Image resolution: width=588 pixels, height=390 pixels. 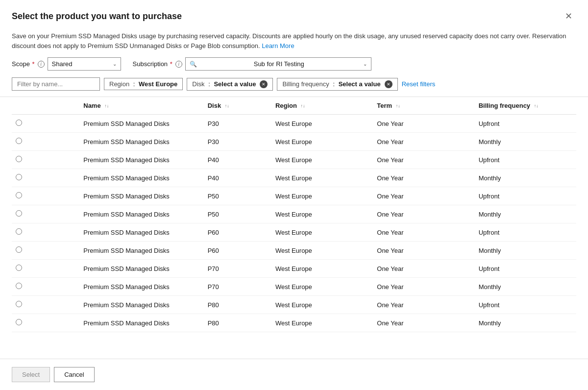 I want to click on scope-chevron-icon: ⌄, so click(x=115, y=64).